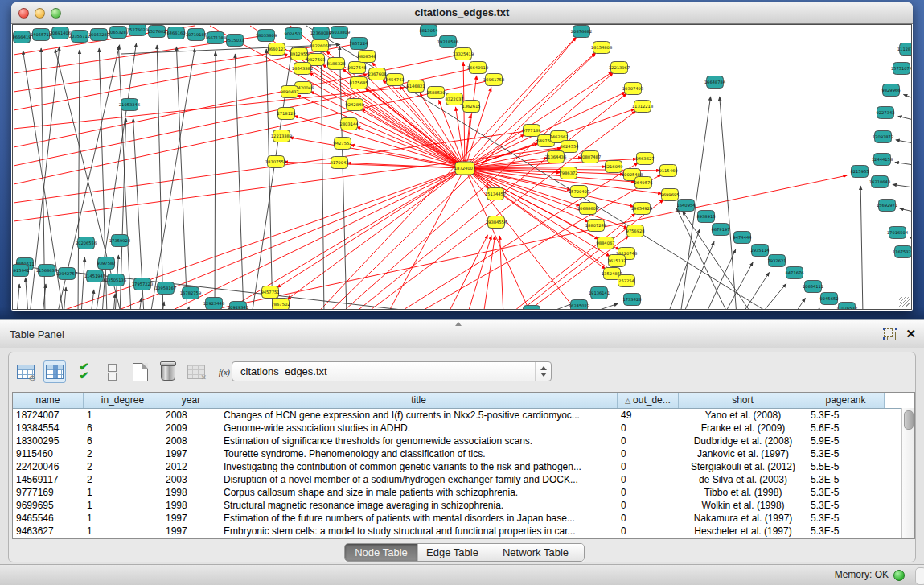 Image resolution: width=924 pixels, height=585 pixels. What do you see at coordinates (48, 518) in the screenshot?
I see `table-cell: 9465546` at bounding box center [48, 518].